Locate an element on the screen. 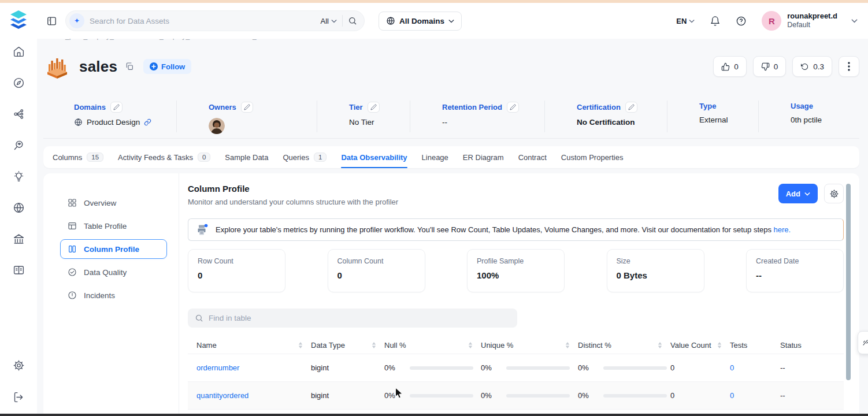  header-data-type: Data Type is located at coordinates (348, 346).